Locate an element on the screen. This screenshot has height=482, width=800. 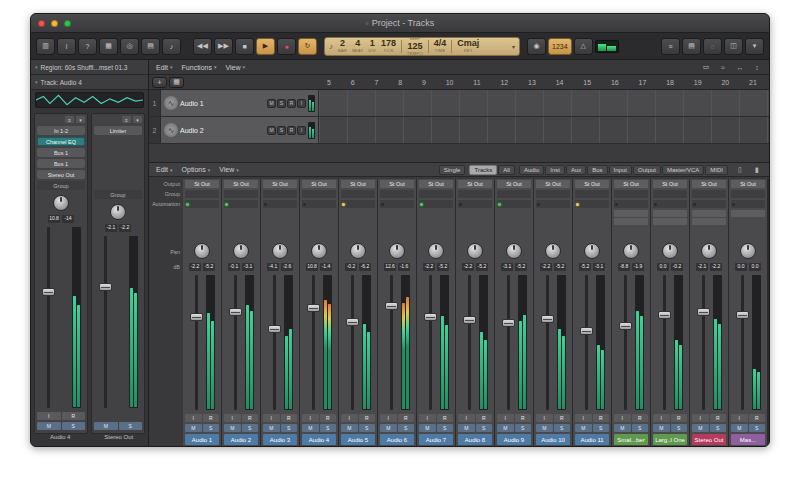
lcd-key: CmajKEY is located at coordinates (468, 46).